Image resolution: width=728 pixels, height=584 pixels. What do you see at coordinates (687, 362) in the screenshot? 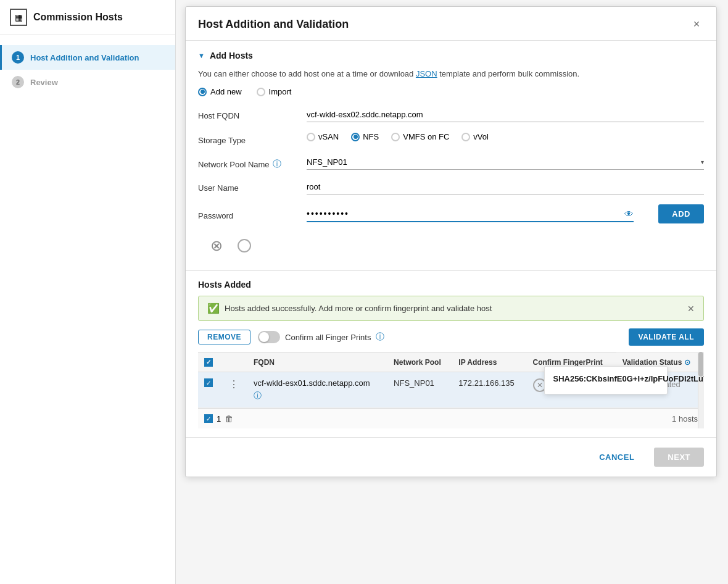
I see `validation-filter-icon: ⊙` at bounding box center [687, 362].